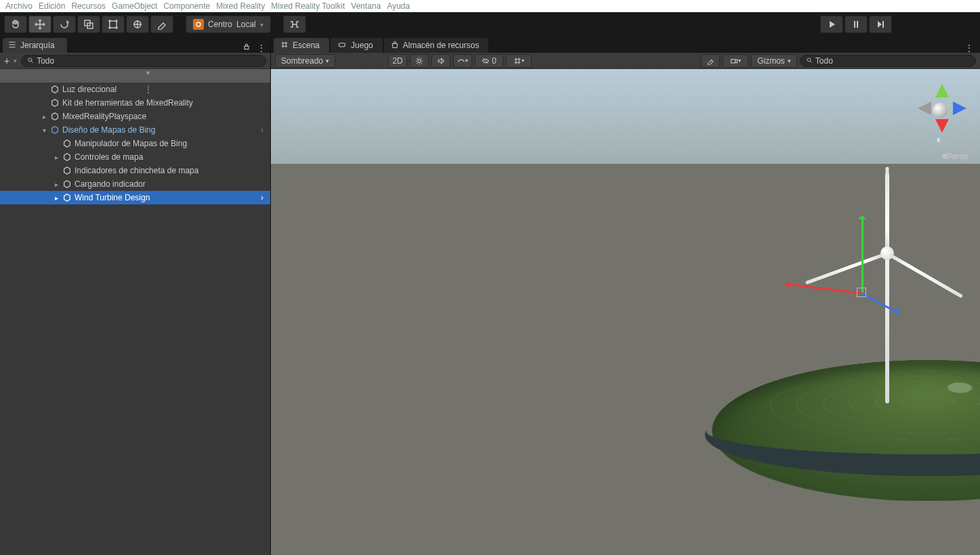 This screenshot has width=980, height=555. Describe the element at coordinates (490, 6) in the screenshot. I see `menu-bar: Archivo Edición Recursos GameObject Comp…` at that location.